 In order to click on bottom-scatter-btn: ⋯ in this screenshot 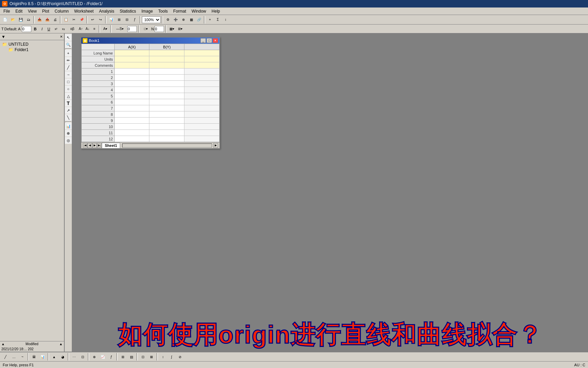, I will do `click(74, 357)`.